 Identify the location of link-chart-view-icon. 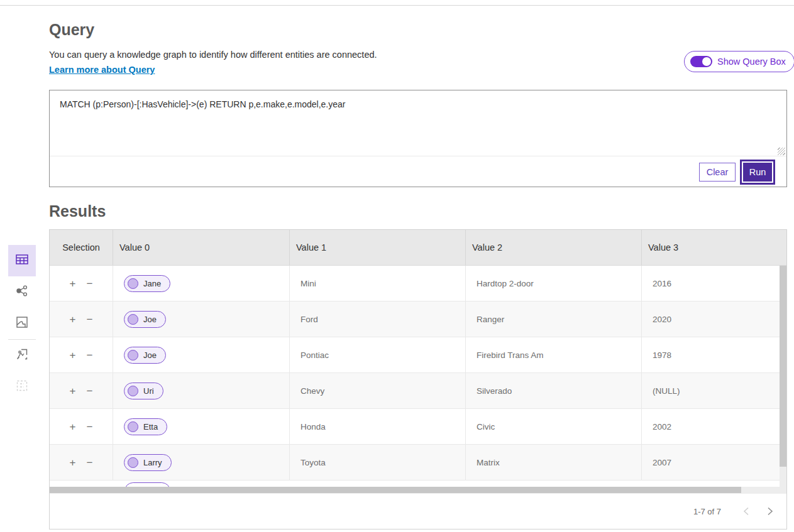
(22, 292).